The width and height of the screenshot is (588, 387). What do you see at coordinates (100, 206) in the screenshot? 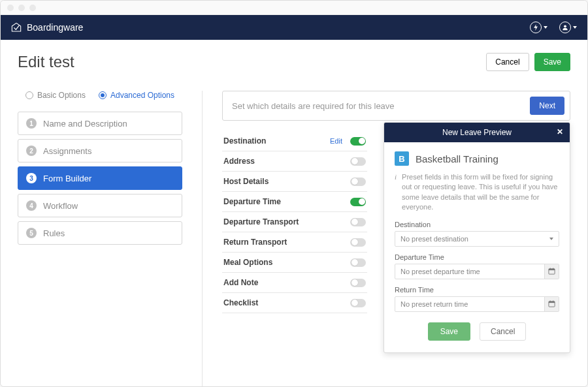
I see `step-workflow: 4Workflow` at bounding box center [100, 206].